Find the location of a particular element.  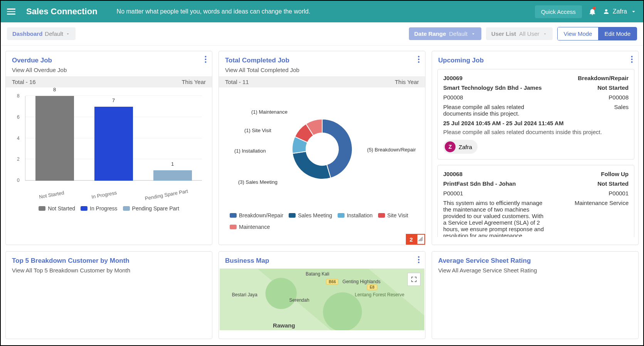

legend-label: Installation is located at coordinates (360, 215).